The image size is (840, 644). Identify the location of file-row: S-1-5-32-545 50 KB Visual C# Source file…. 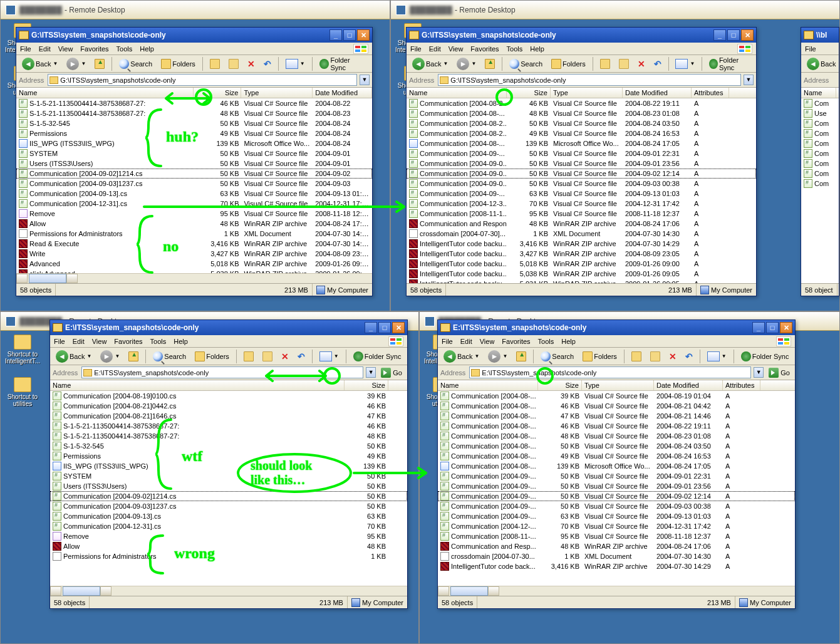
(194, 123).